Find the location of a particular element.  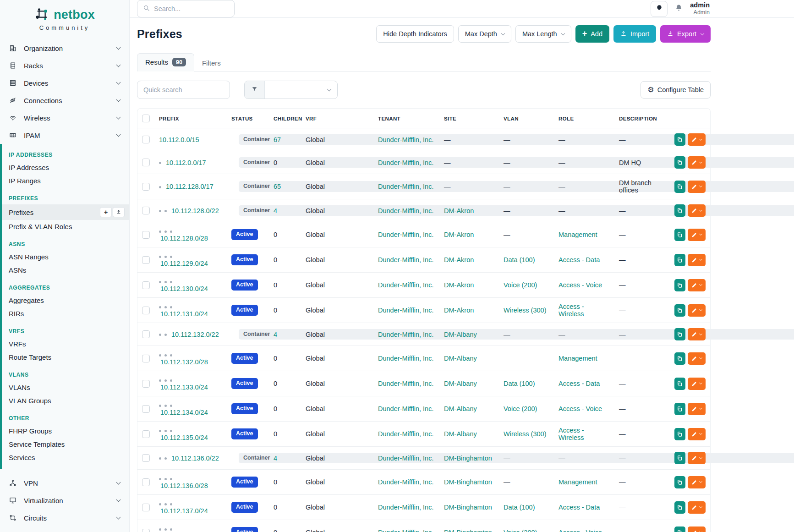

prefix-link: 10.112.0.0/17 is located at coordinates (186, 163).